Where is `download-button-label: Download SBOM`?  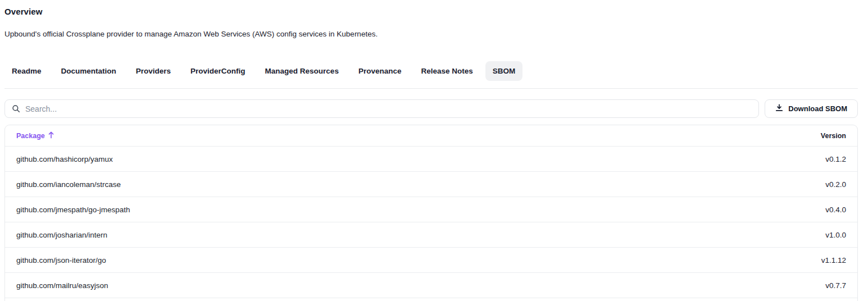 download-button-label: Download SBOM is located at coordinates (818, 109).